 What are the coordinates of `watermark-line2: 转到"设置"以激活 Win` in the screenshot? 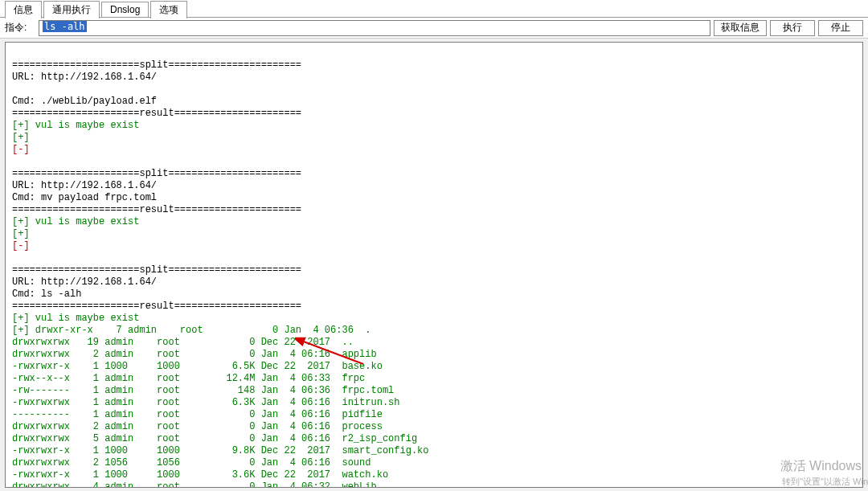 It's located at (825, 482).